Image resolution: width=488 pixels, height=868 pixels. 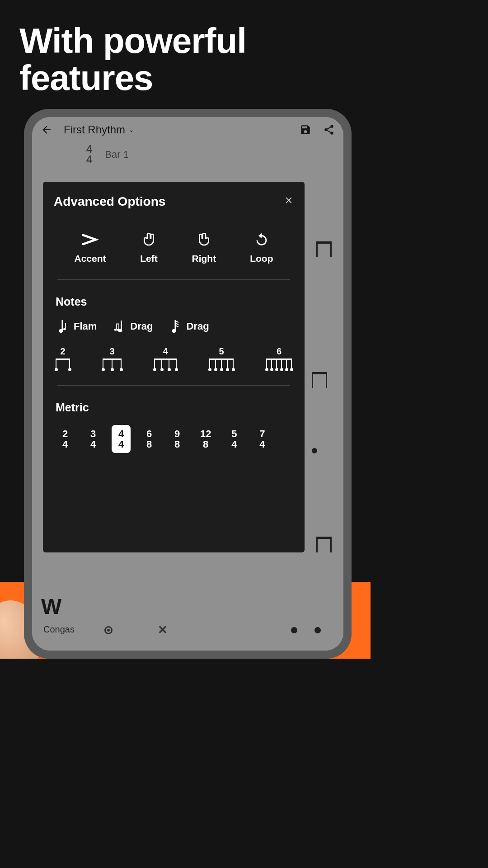 I want to click on metric-9-8: 9 8, so click(x=177, y=439).